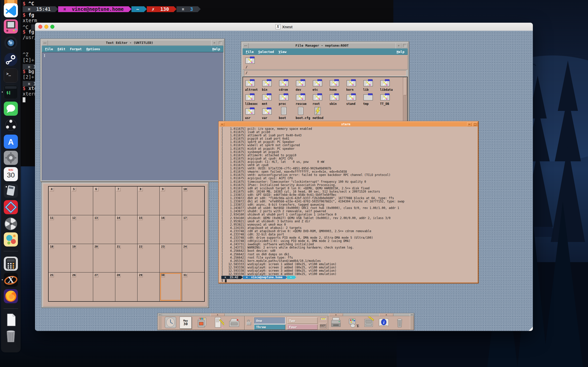 The image size is (588, 367). What do you see at coordinates (118, 275) in the screenshot?
I see `day-button-28: 28` at bounding box center [118, 275].